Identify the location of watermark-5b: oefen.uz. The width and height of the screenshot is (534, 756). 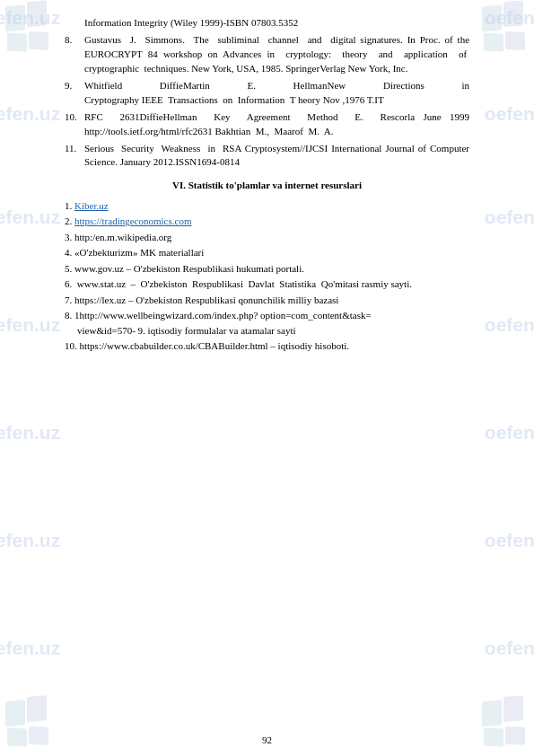
(510, 217).